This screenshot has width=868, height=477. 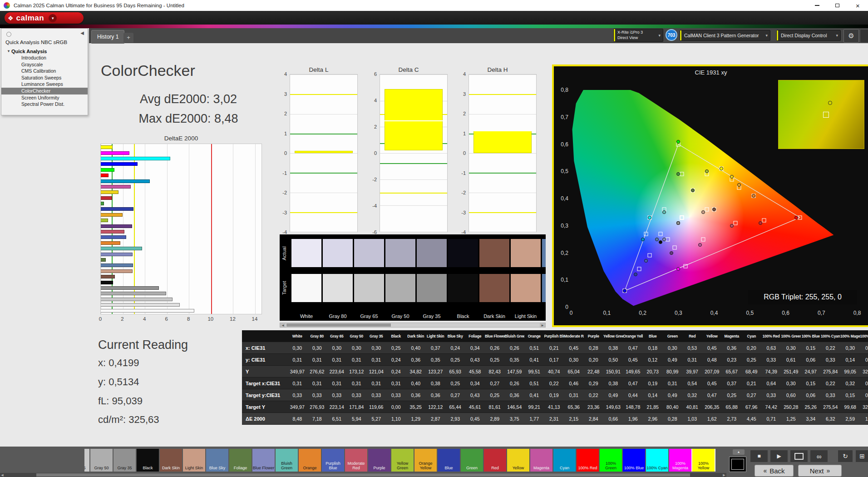 I want to click on tree-item-introduction: Introduction, so click(x=44, y=58).